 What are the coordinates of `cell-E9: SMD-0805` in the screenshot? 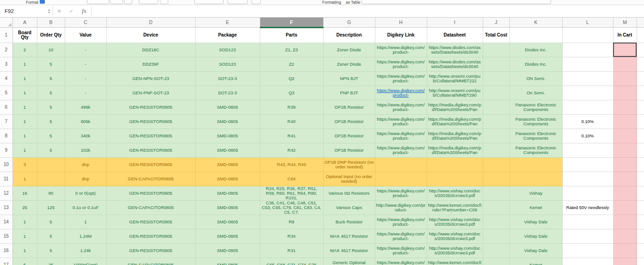 It's located at (227, 150).